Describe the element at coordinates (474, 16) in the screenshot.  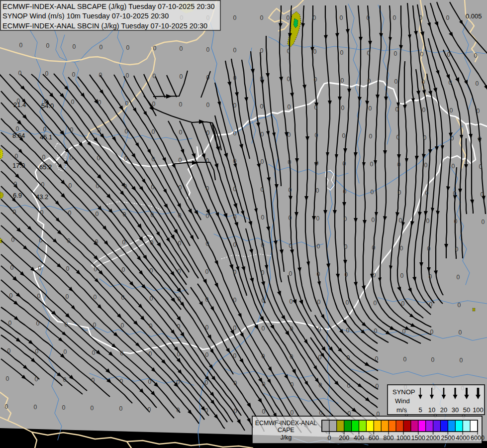
I see `svg-text: 0.005` at that location.